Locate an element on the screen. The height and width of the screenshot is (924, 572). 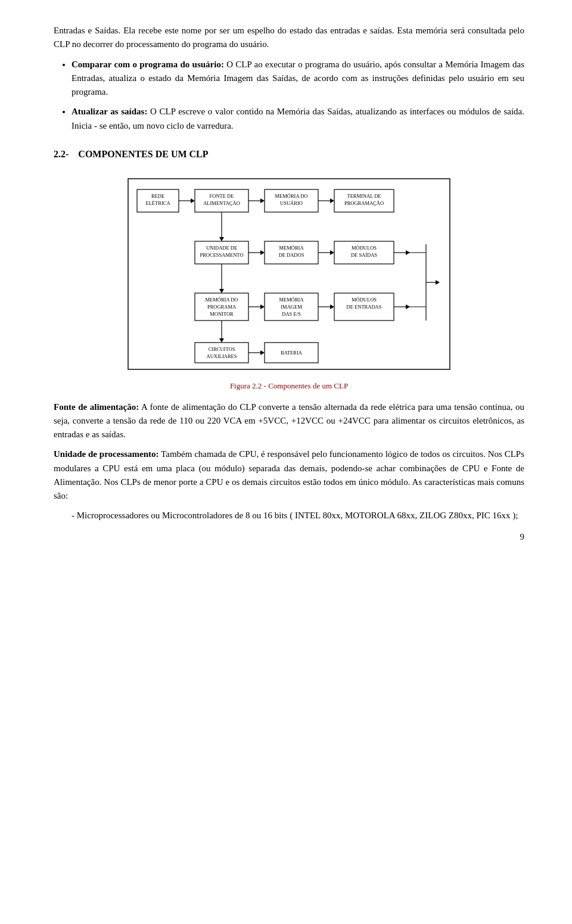
svg-text: ELÉTRICA is located at coordinates (158, 203).